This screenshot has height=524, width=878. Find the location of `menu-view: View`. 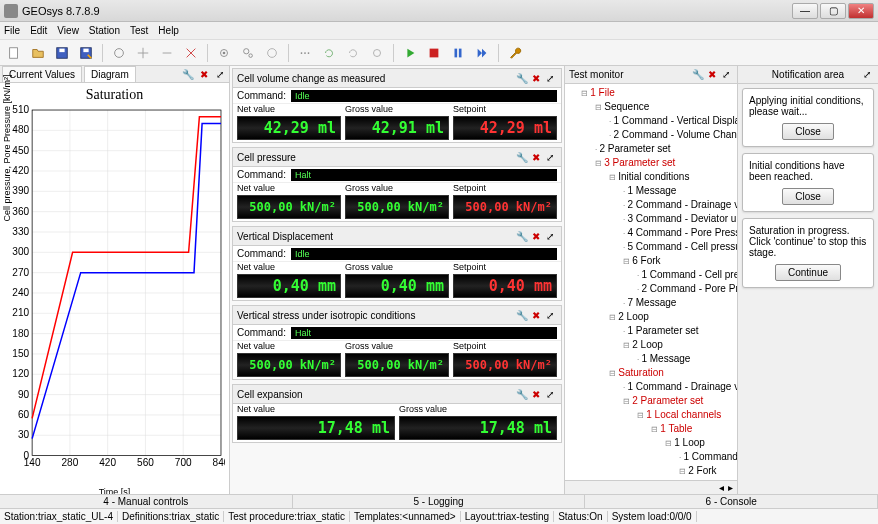

menu-view: View is located at coordinates (68, 30).